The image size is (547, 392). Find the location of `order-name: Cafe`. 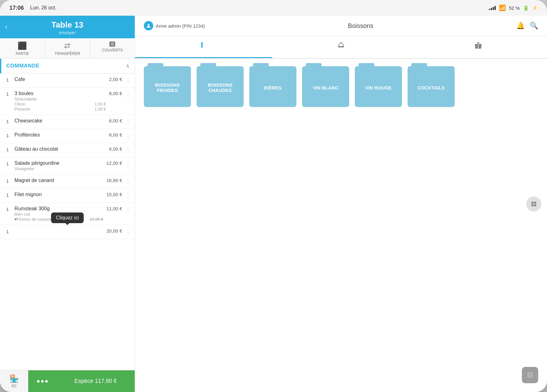

order-name: Cafe is located at coordinates (60, 79).